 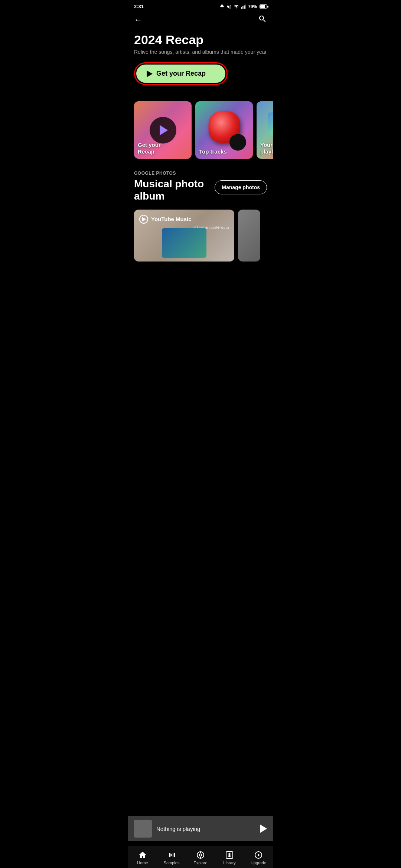 What do you see at coordinates (200, 52) in the screenshot?
I see `page-subtitle: Relive the songs, artists, and albums th…` at bounding box center [200, 52].